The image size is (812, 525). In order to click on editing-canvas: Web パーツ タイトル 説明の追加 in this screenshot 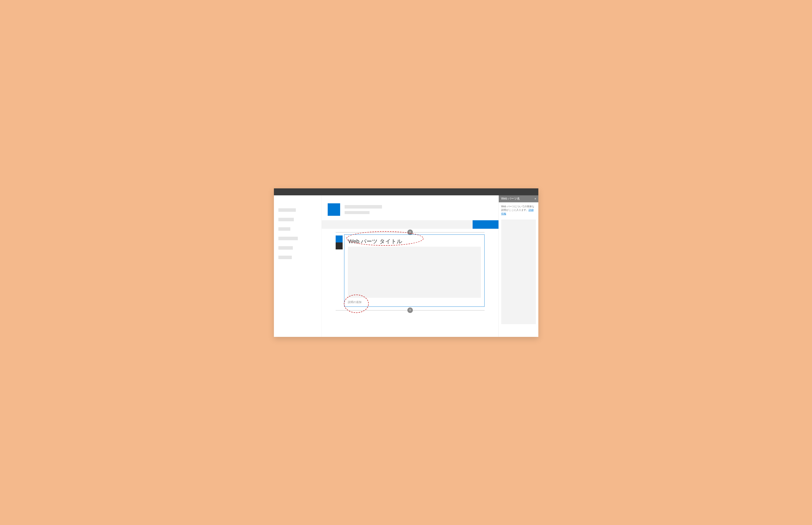, I will do `click(410, 283)`.